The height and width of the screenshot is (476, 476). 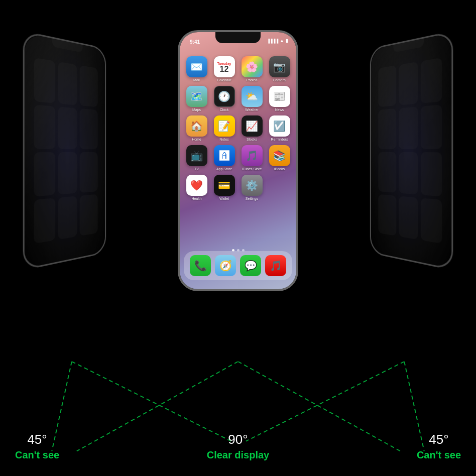 I want to click on app-maps: 🗺️ Maps, so click(x=197, y=98).